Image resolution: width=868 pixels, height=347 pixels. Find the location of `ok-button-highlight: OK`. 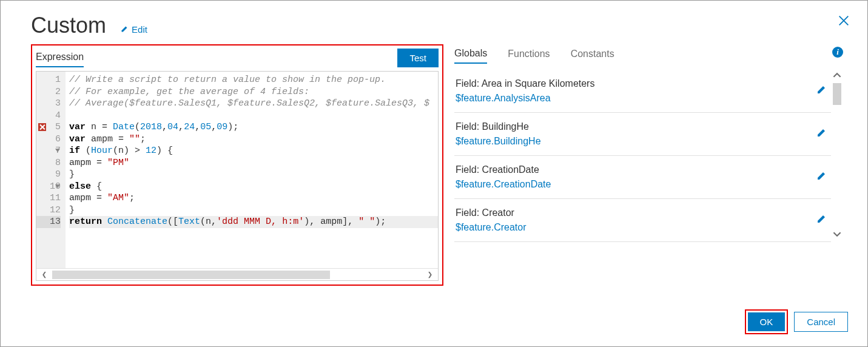

ok-button-highlight: OK is located at coordinates (767, 322).